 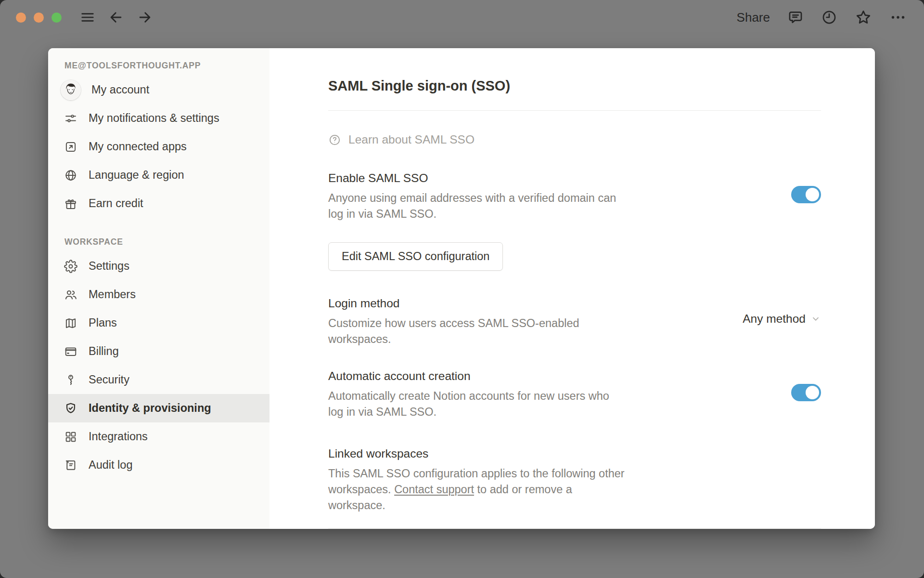 What do you see at coordinates (71, 175) in the screenshot?
I see `globe-icon` at bounding box center [71, 175].